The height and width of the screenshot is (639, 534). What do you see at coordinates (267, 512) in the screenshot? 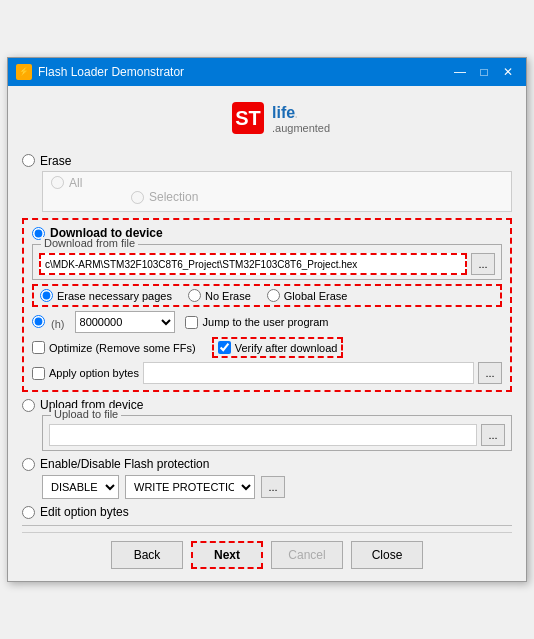
I see `edit-option-section: Edit option bytes` at bounding box center [267, 512].